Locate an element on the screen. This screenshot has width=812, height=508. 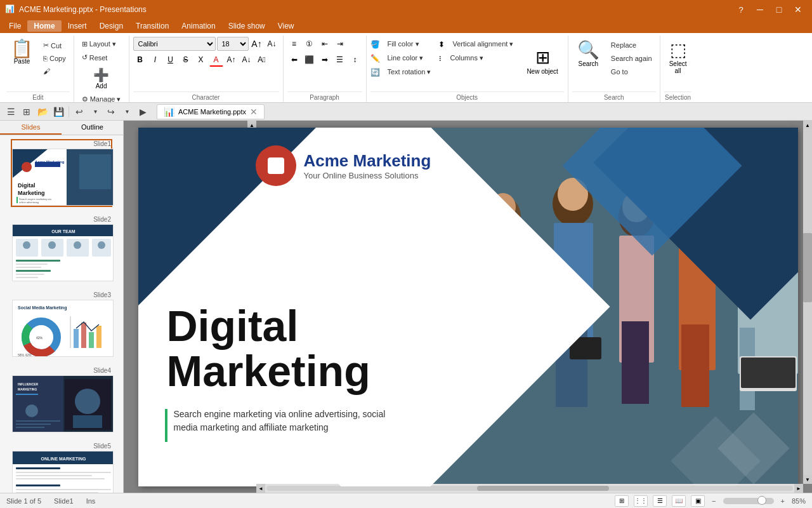
slide-thumbnail-3: Slide3 Social Media Marketing 42% 58% 42… is located at coordinates (62, 324).